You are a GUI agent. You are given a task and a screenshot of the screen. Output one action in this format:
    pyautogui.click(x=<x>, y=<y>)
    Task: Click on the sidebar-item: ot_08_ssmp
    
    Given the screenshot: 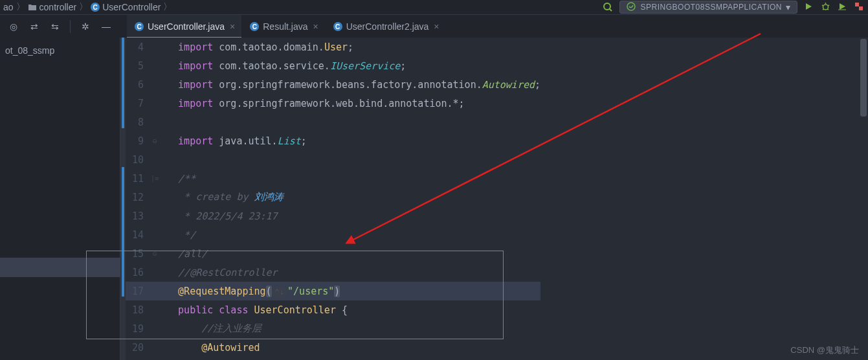 What is the action you would take?
    pyautogui.click(x=61, y=51)
    